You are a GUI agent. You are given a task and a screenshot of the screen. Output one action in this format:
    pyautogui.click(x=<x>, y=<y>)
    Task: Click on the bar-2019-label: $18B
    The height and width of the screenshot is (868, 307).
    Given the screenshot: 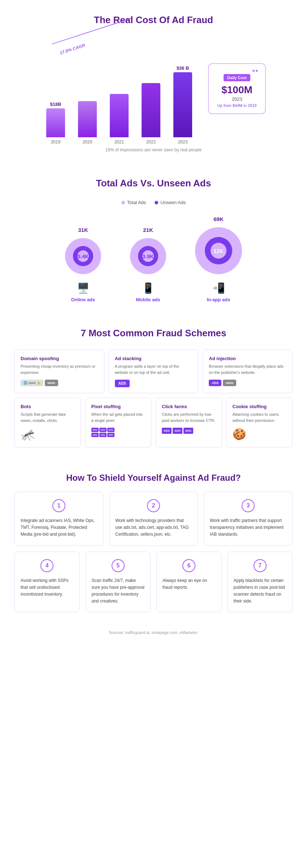 What is the action you would take?
    pyautogui.click(x=56, y=104)
    